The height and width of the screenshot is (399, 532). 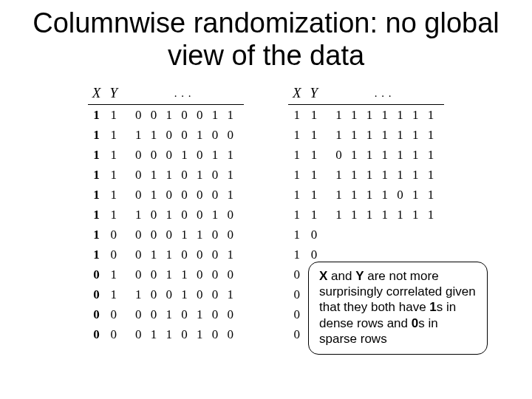 I want to click on cell-bits: 0 1 0 0 0 0 1, so click(x=183, y=195).